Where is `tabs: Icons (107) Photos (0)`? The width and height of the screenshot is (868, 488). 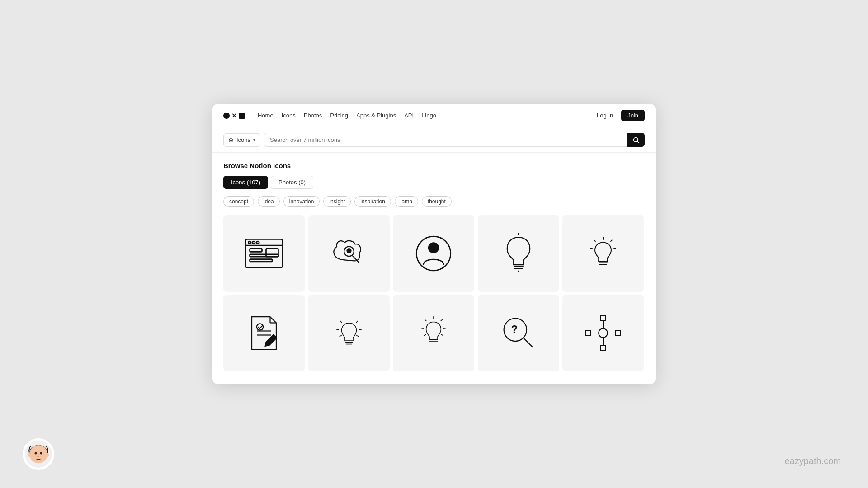 tabs: Icons (107) Photos (0) is located at coordinates (434, 183).